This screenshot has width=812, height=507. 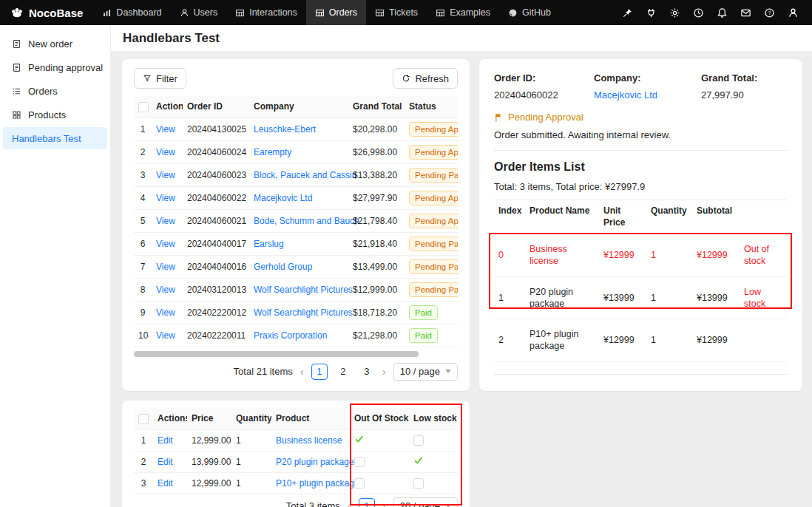 What do you see at coordinates (199, 13) in the screenshot?
I see `nav-item-users: Users` at bounding box center [199, 13].